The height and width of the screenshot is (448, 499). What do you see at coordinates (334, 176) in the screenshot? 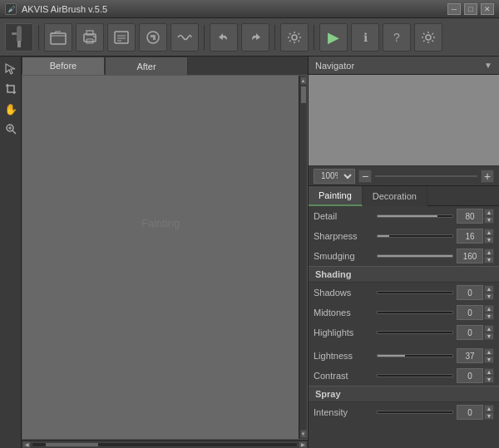
I see `zoom-select: 100%` at bounding box center [334, 176].